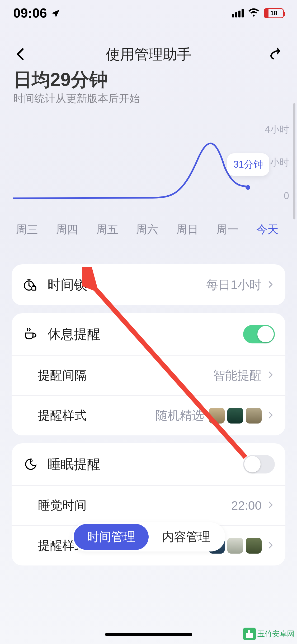 This screenshot has height=644, width=297. I want to click on watermark-text: 玉竹安卓网, so click(276, 634).